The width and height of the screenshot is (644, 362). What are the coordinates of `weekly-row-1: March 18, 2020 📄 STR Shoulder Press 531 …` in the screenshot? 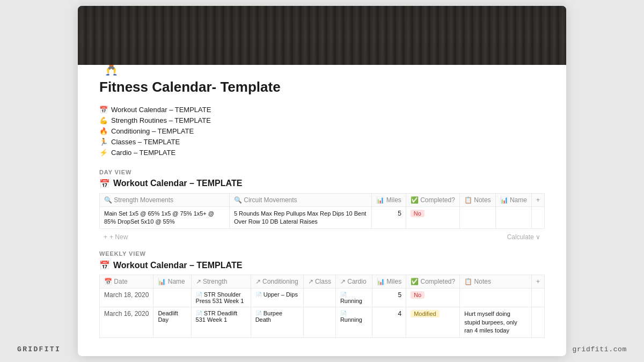 It's located at (322, 298).